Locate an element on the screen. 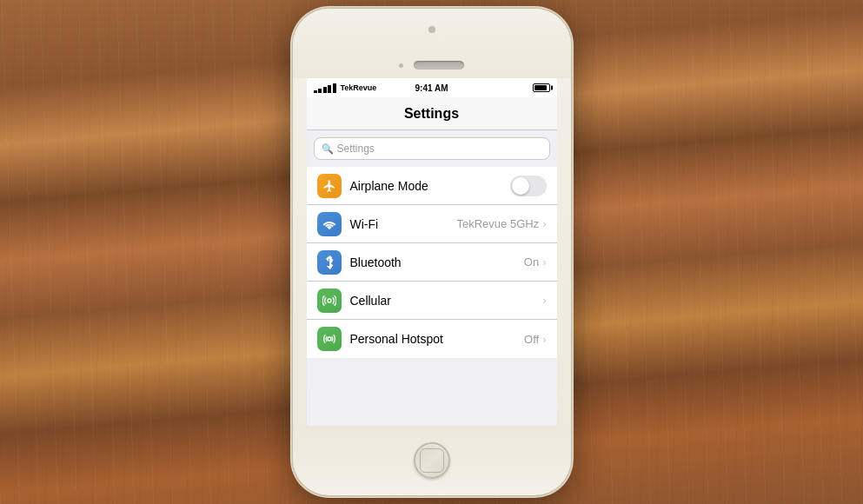 Image resolution: width=863 pixels, height=504 pixels. carrier-name: TekRevue is located at coordinates (359, 88).